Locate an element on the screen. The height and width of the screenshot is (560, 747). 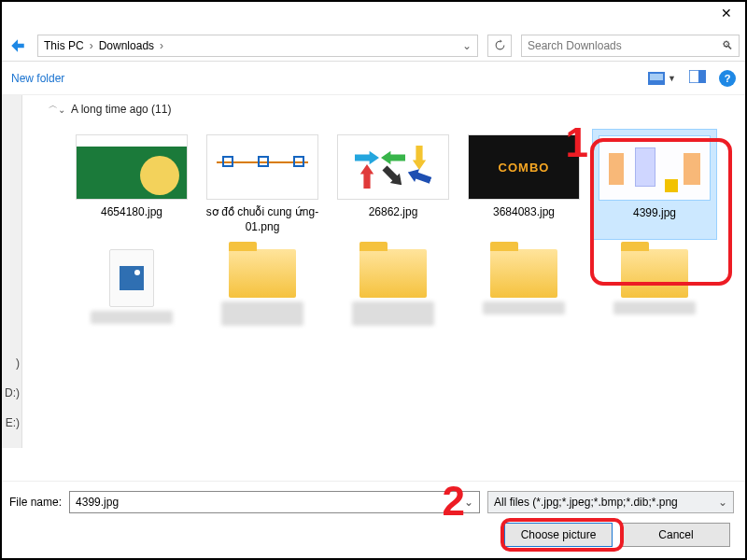
file-item: 26862.jpg is located at coordinates (393, 185).